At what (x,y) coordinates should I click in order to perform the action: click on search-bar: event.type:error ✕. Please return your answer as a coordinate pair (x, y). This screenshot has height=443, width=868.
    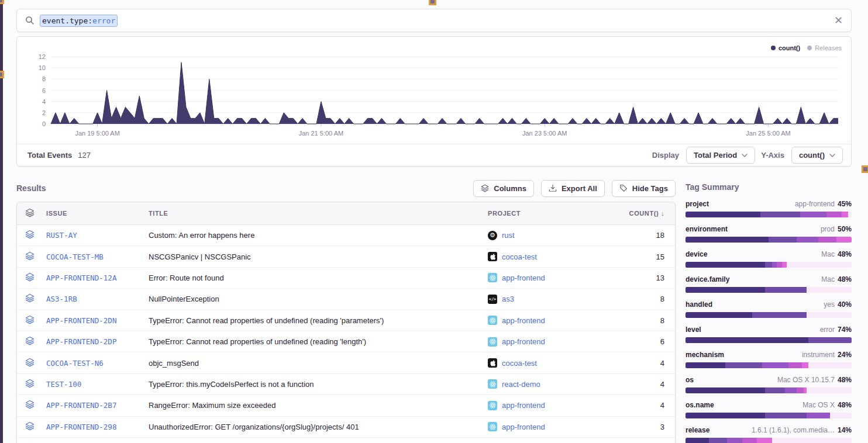
    Looking at the image, I should click on (434, 20).